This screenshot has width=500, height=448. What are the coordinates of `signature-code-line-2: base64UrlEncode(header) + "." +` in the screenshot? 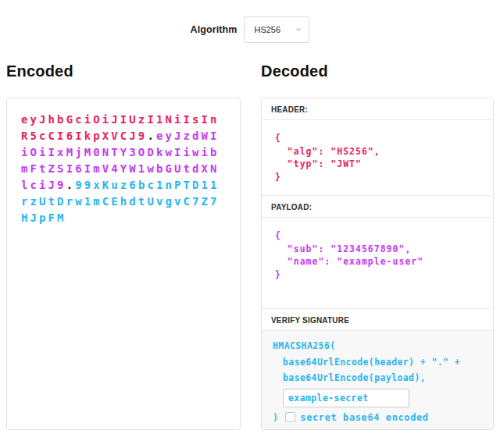 It's located at (383, 362).